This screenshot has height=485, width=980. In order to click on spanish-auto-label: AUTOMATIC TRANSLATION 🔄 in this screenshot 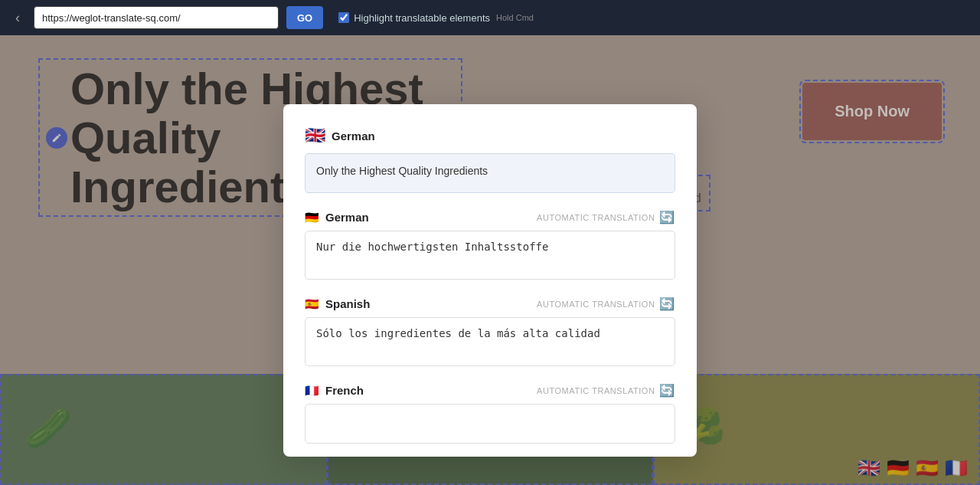, I will do `click(606, 303)`.